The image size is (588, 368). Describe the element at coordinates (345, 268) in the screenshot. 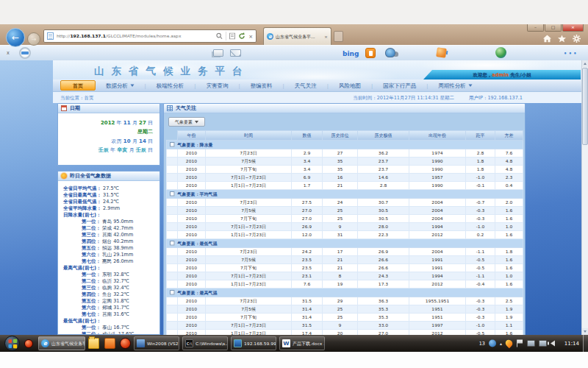

I see `table-row: 20107月下旬23.52126.61991-0.51.6` at that location.